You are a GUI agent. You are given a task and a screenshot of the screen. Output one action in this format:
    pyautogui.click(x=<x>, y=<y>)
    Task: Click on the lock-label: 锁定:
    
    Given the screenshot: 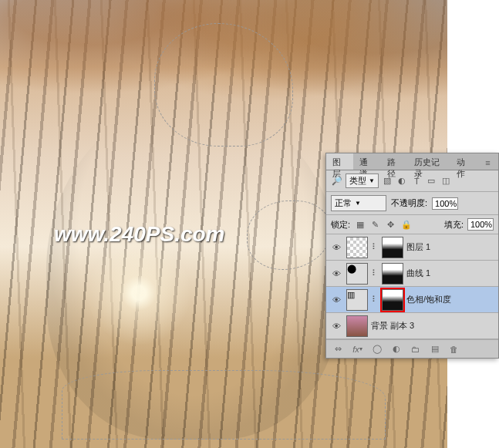 What is the action you would take?
    pyautogui.click(x=341, y=225)
    